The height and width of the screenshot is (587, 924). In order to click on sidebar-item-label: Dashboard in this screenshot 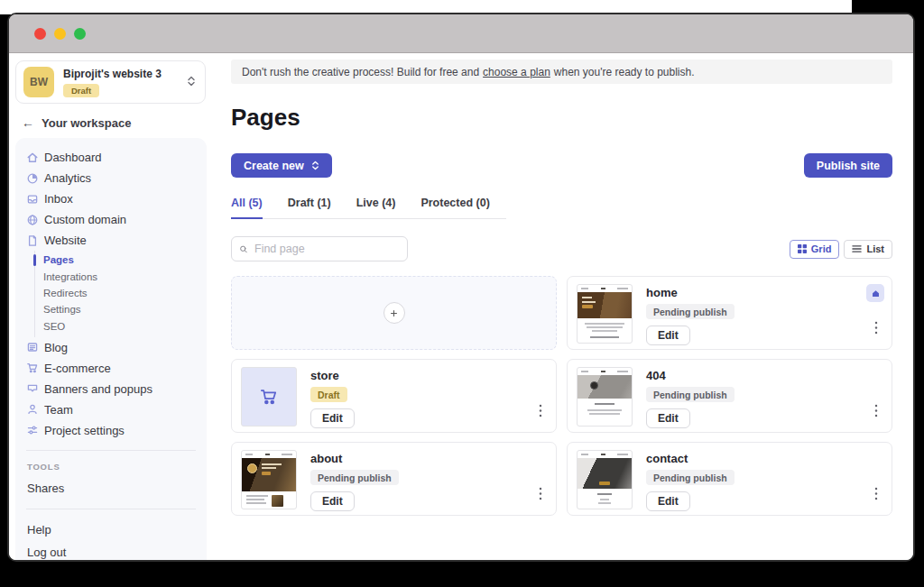, I will do `click(73, 157)`.